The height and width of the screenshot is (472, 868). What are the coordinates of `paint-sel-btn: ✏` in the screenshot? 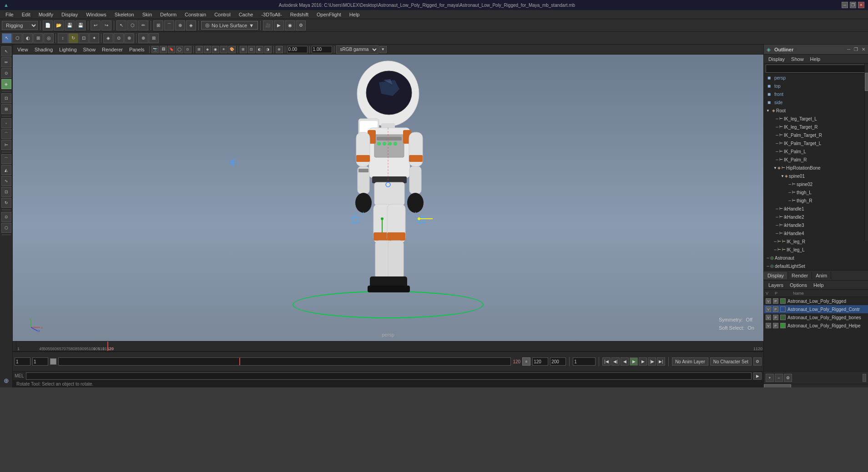 It's located at (143, 25).